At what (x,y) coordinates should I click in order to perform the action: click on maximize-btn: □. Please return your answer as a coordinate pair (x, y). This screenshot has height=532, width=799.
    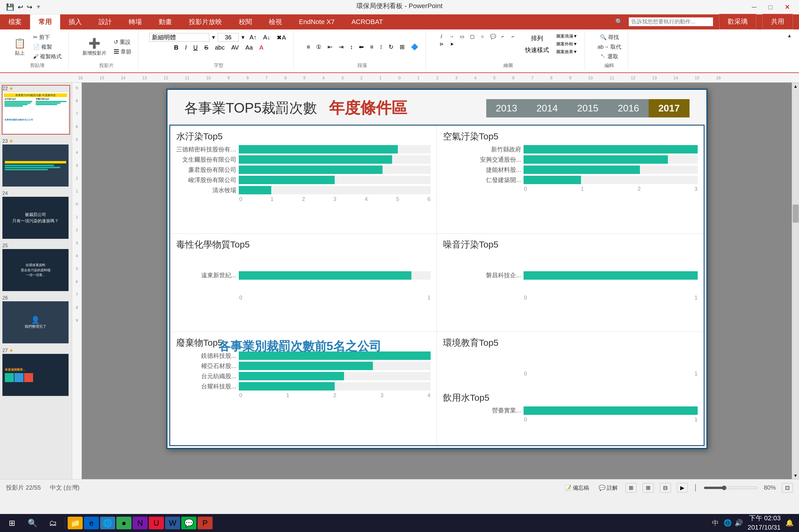
    Looking at the image, I should click on (771, 7).